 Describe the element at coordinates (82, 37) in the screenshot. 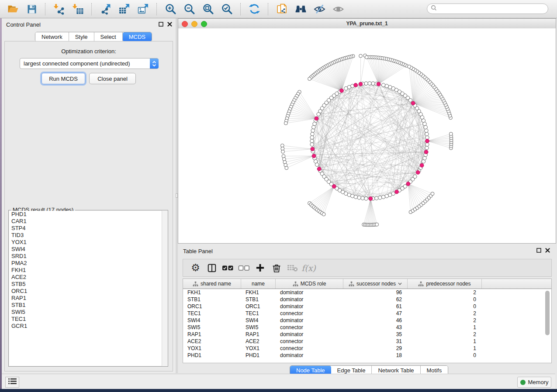

I see `tab-style: Style` at that location.